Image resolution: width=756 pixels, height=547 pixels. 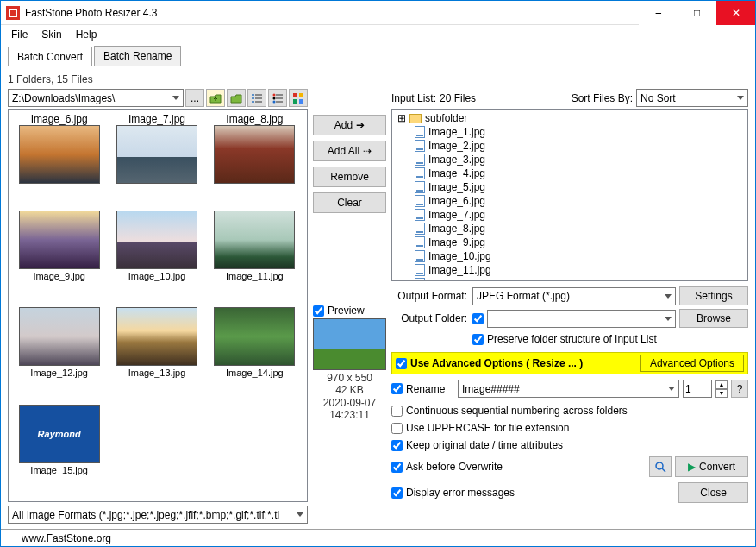 What do you see at coordinates (350, 344) in the screenshot?
I see `preview-thumbnail` at bounding box center [350, 344].